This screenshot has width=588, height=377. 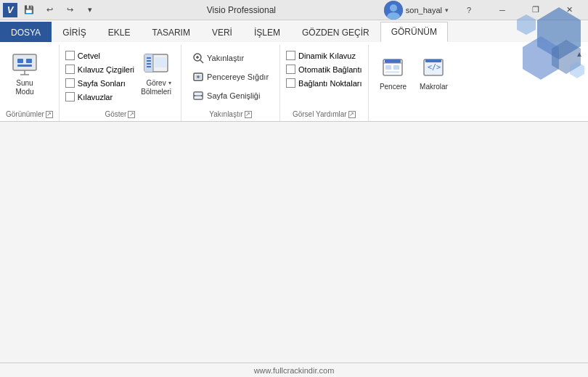 I want to click on sayfa-sonlari-check-box, so click(x=70, y=83).